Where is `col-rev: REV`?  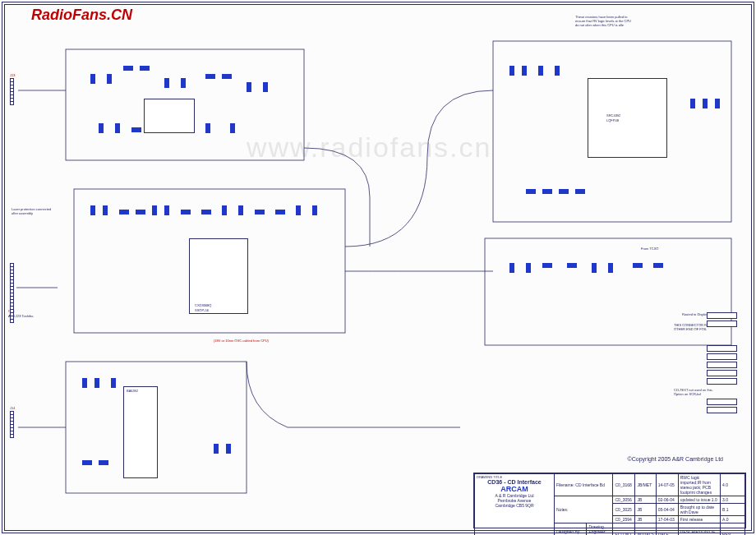 col-rev: REV is located at coordinates (733, 529).